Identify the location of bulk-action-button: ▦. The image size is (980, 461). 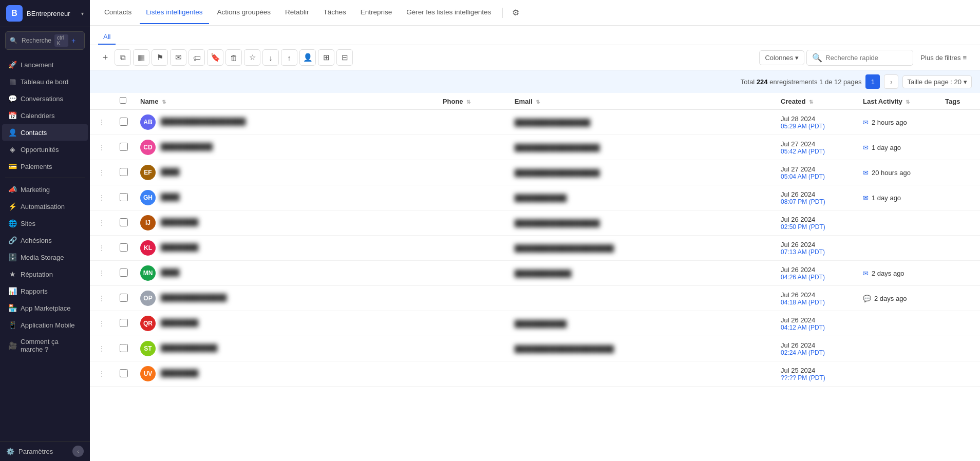
(141, 57).